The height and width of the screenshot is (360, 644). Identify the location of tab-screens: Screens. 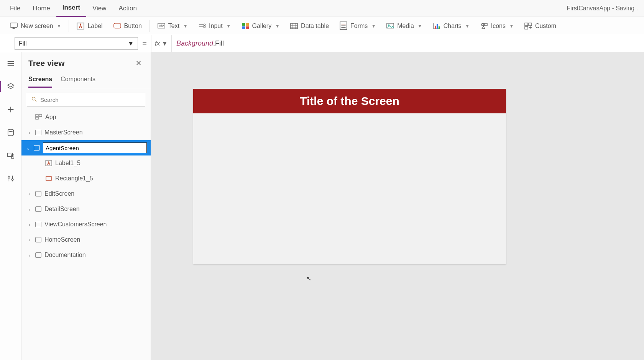
(40, 80).